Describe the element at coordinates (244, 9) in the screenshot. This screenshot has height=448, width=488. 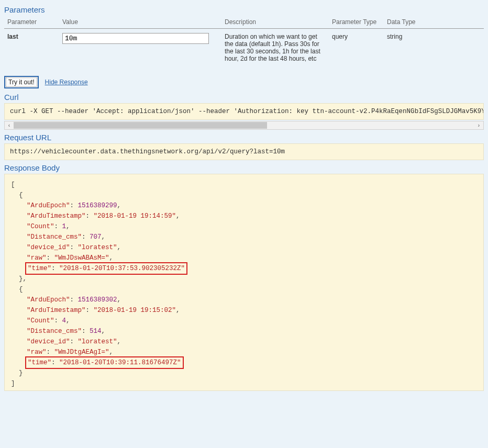
I see `parameters-heading: Parameters` at that location.